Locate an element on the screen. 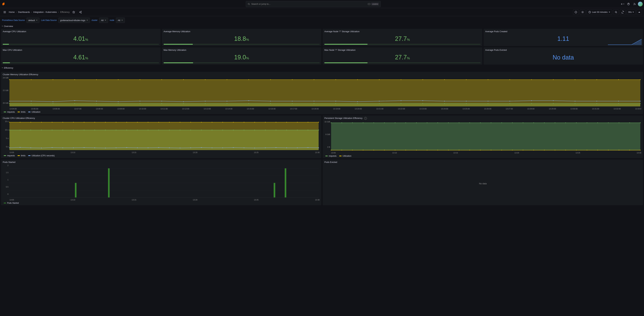 This screenshot has width=644, height=316. panel-pods-started: Pods Started 21.510.50 13:0513:1013:1513… is located at coordinates (161, 182).